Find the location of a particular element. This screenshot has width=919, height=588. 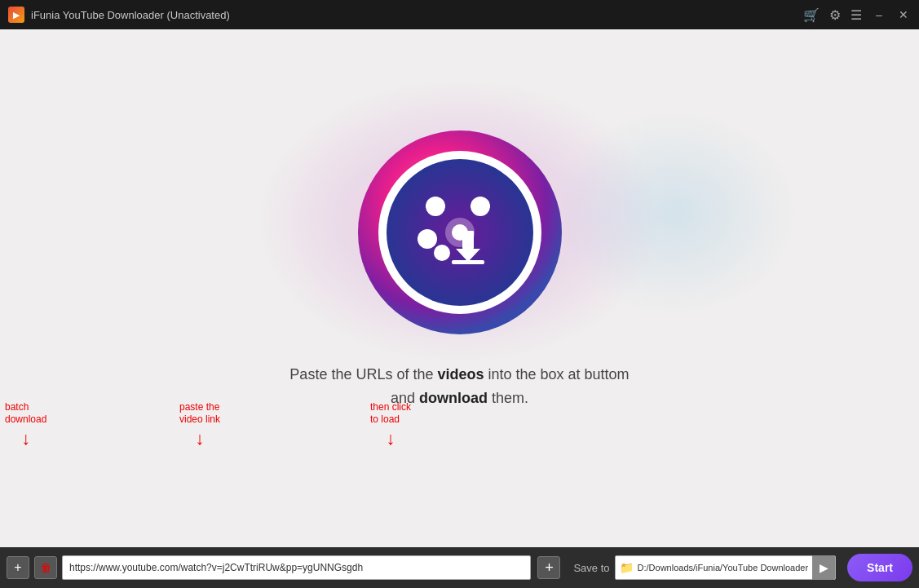

click-to-load-label: then clickto load is located at coordinates (391, 414).